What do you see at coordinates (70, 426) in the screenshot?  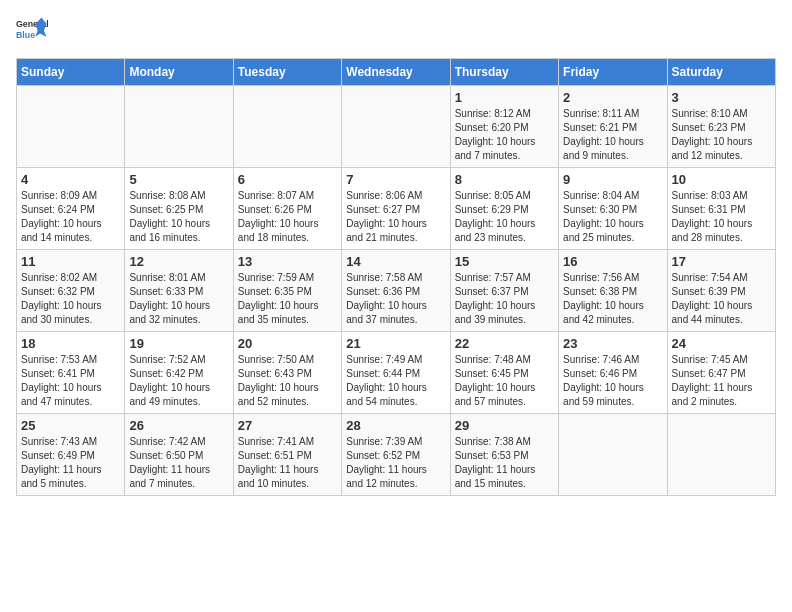 I see `day-number: 25` at bounding box center [70, 426].